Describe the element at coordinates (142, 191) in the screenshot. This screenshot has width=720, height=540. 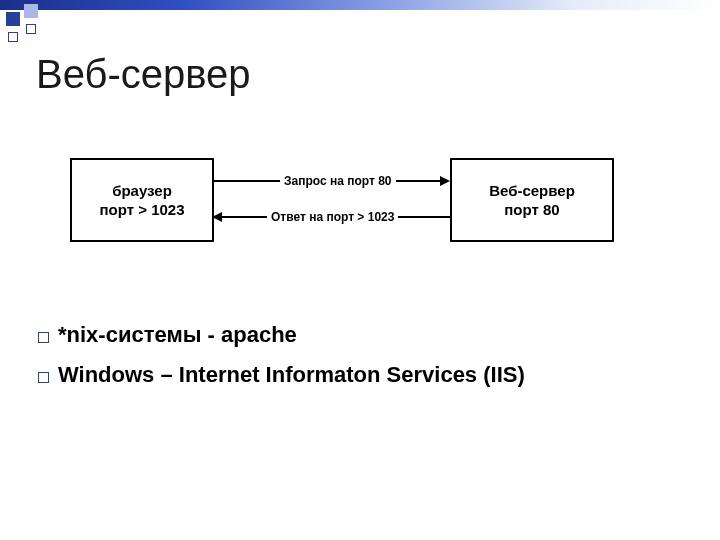
I see `box-line: браузер` at that location.